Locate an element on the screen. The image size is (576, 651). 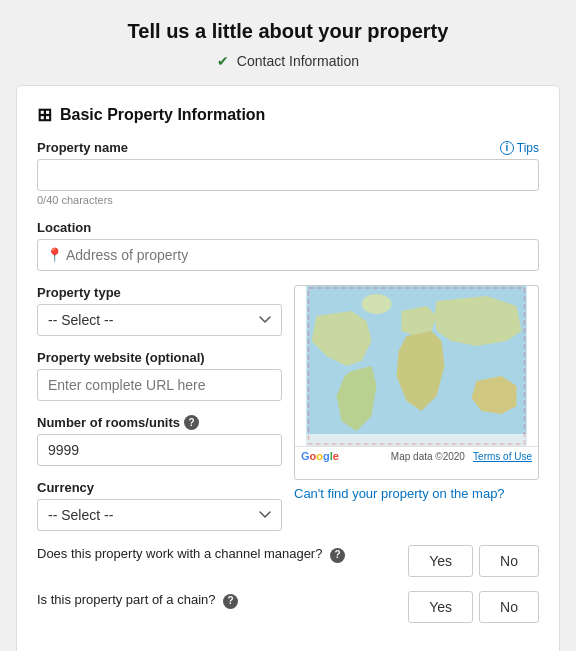
channel-manager-question: Does this property work with a channel m… is located at coordinates (214, 554).